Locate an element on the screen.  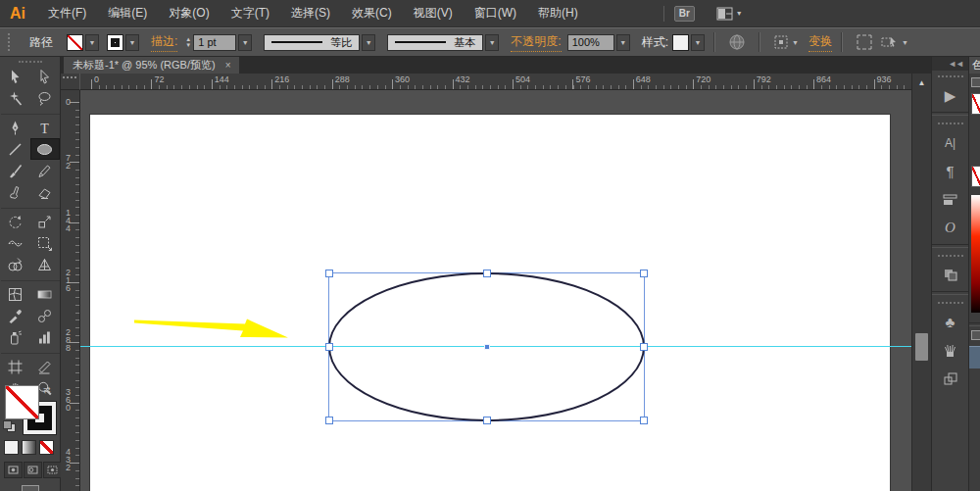
width-tool is located at coordinates (16, 243).